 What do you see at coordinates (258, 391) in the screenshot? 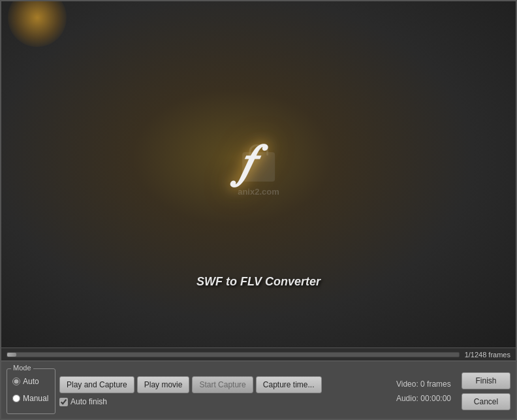
I see `controls-area: Mode Auto Manual Play and Capture Play m…` at bounding box center [258, 391].